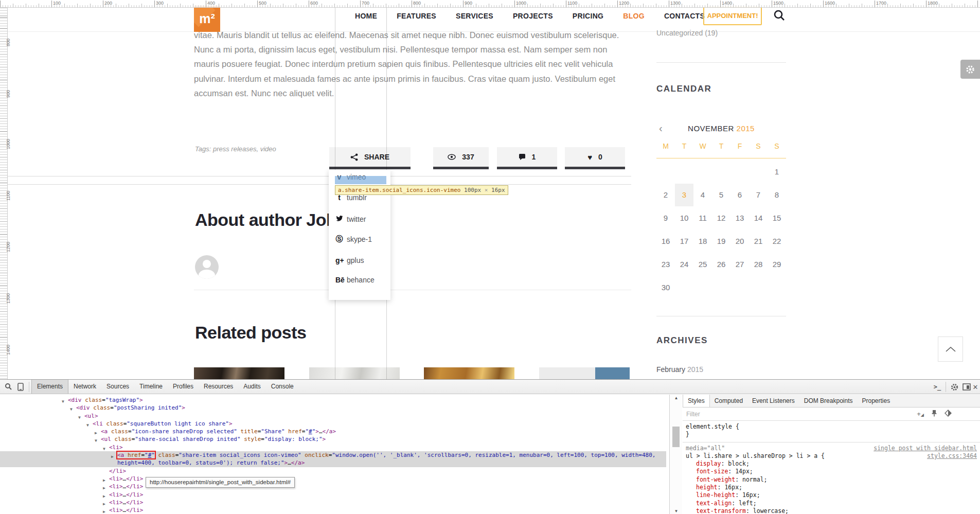 Image resolution: width=980 pixels, height=514 pixels. I want to click on calendar-day-6: 6, so click(740, 195).